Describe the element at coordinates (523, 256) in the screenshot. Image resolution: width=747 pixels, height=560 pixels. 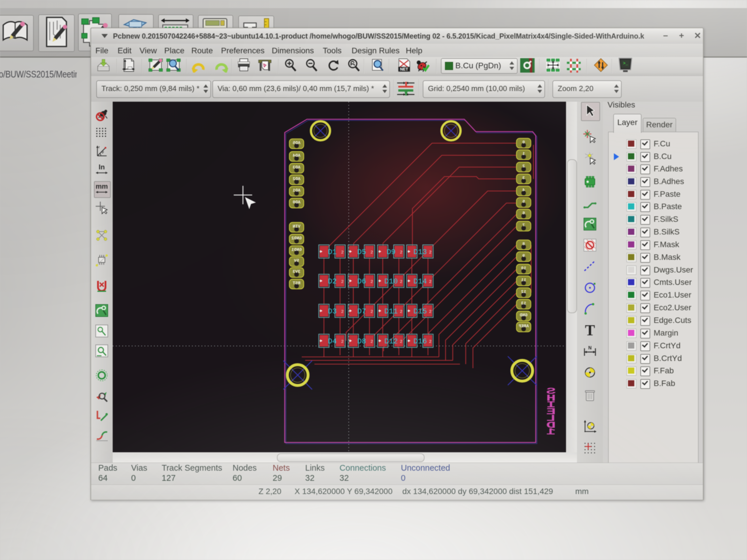
I see `svg-text: 9` at that location.